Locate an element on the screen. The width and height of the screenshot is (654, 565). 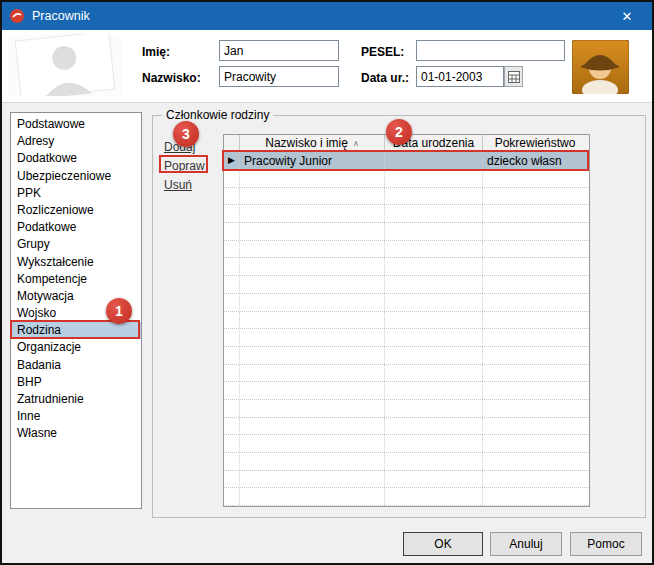
dodaj-link: Dodaj is located at coordinates (180, 147).